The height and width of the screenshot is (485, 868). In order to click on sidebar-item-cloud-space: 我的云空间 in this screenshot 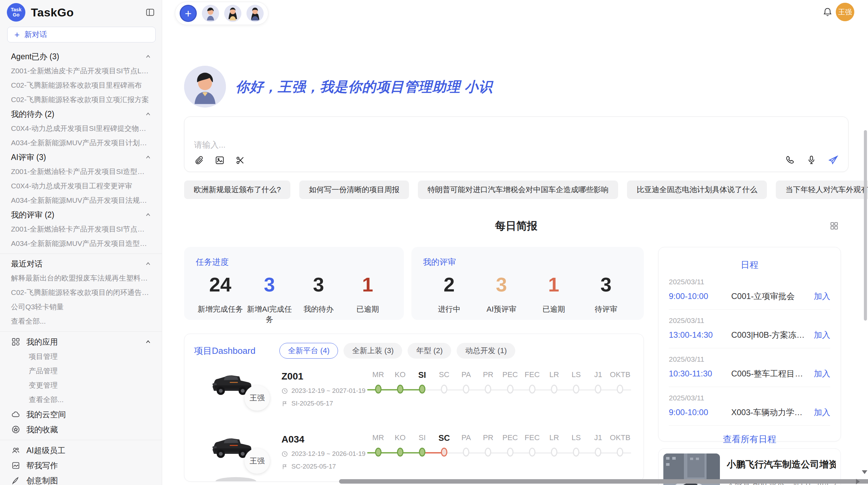, I will do `click(81, 414)`.